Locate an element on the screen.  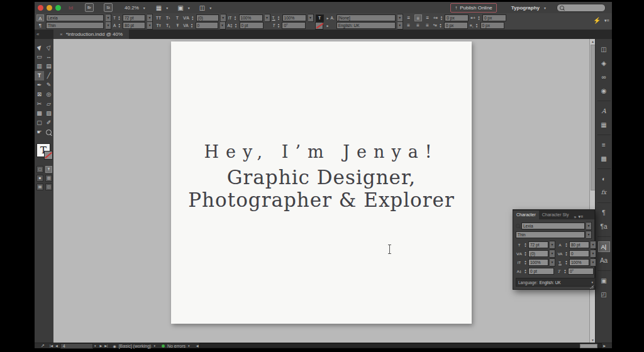
panel-size-arrow: ▼ is located at coordinates (552, 245).